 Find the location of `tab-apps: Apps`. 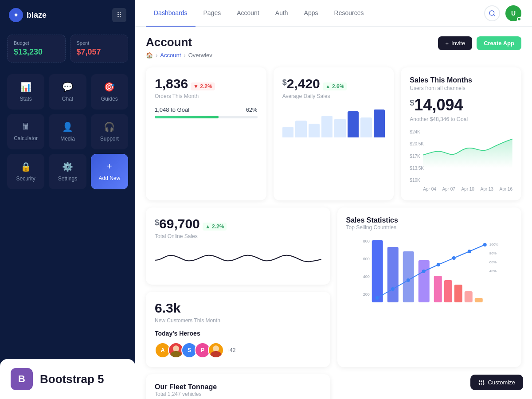

tab-apps: Apps is located at coordinates (311, 13).